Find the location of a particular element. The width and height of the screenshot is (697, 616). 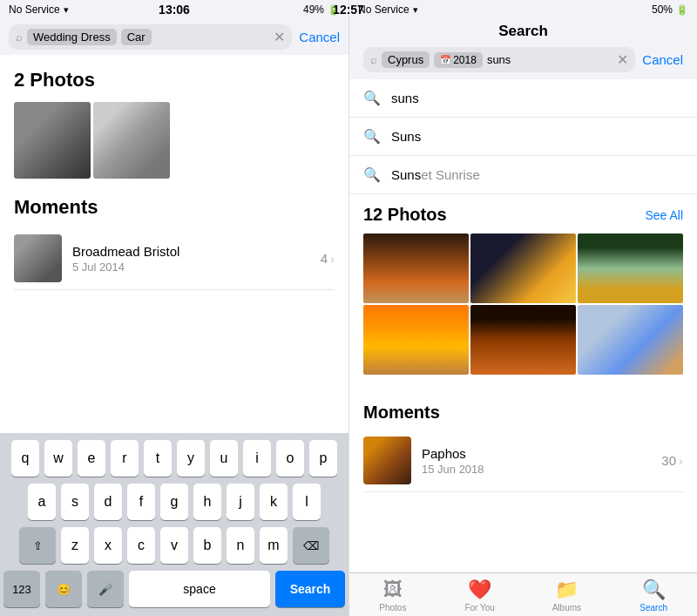

tab-albums-icon: 📁 is located at coordinates (566, 590).